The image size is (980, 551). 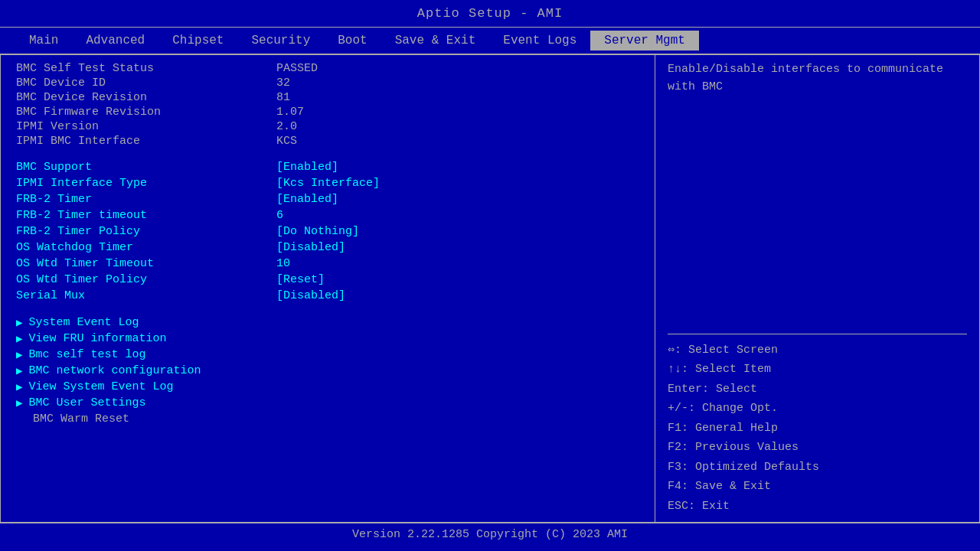 I want to click on setting-label: OS Wtd Timer Policy, so click(x=146, y=280).